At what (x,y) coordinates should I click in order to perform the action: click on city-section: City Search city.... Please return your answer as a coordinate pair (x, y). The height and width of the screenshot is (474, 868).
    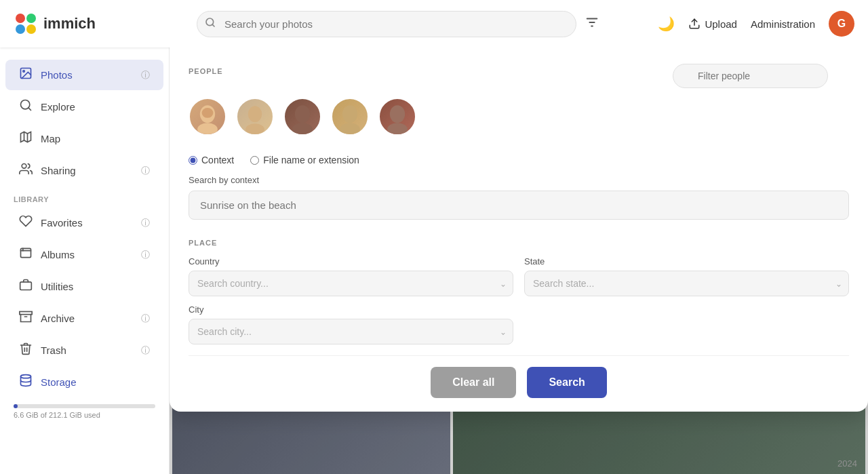
    Looking at the image, I should click on (519, 324).